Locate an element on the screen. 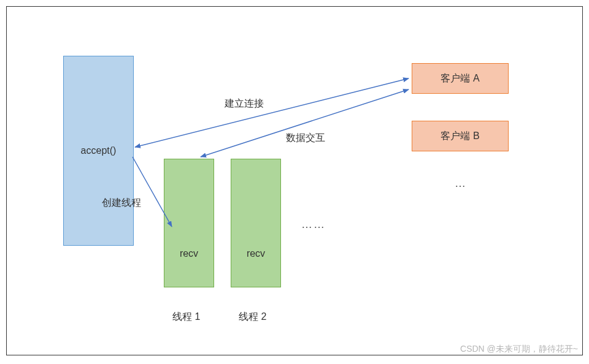 The height and width of the screenshot is (364, 589). threads-ellipsis: …… is located at coordinates (314, 224).